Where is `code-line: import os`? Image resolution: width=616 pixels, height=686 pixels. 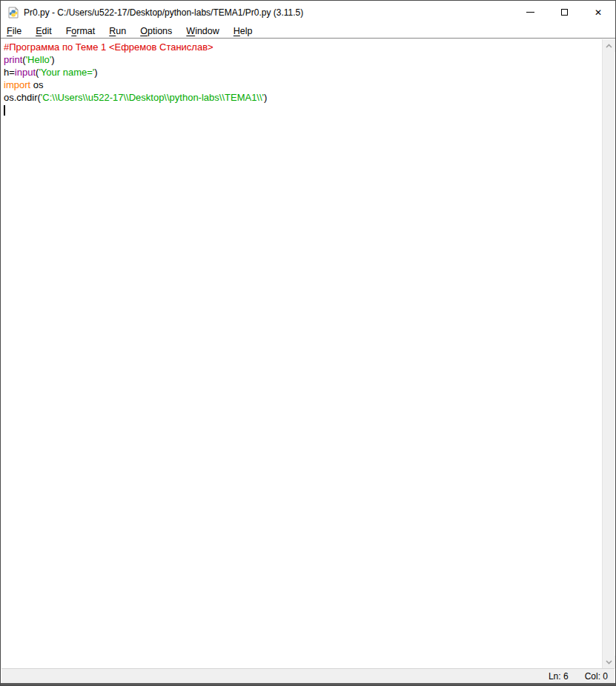 code-line: import os is located at coordinates (302, 84).